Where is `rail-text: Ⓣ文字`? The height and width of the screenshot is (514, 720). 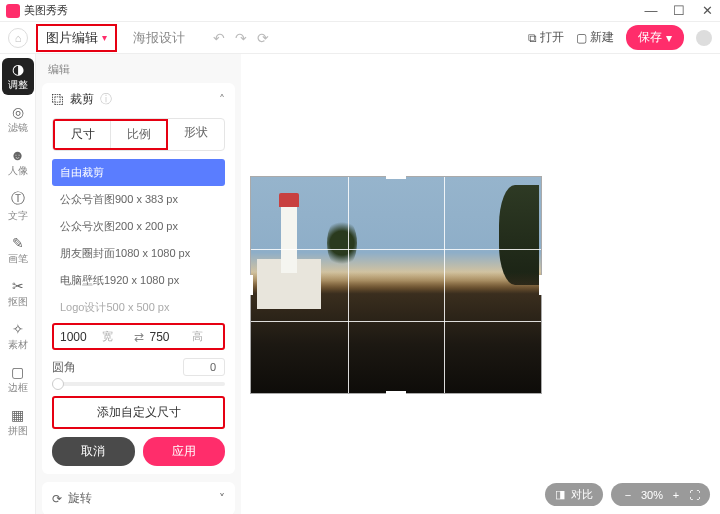 rail-text: Ⓣ文字 is located at coordinates (18, 206).